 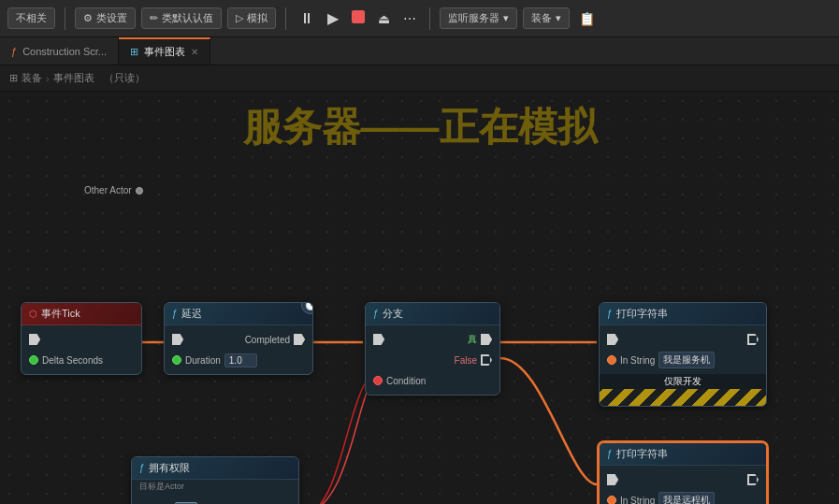 What do you see at coordinates (613, 480) in the screenshot?
I see `print2-exec-in` at bounding box center [613, 480].